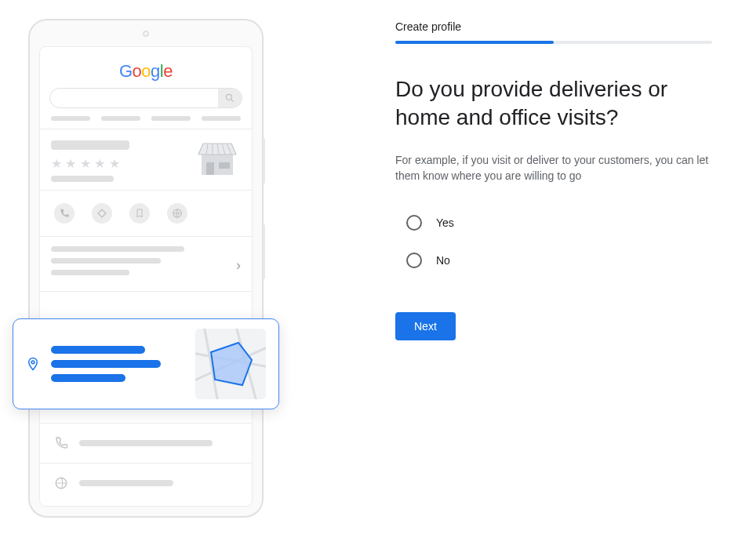 This screenshot has height=560, width=731. What do you see at coordinates (554, 42) in the screenshot?
I see `progress-bar` at bounding box center [554, 42].